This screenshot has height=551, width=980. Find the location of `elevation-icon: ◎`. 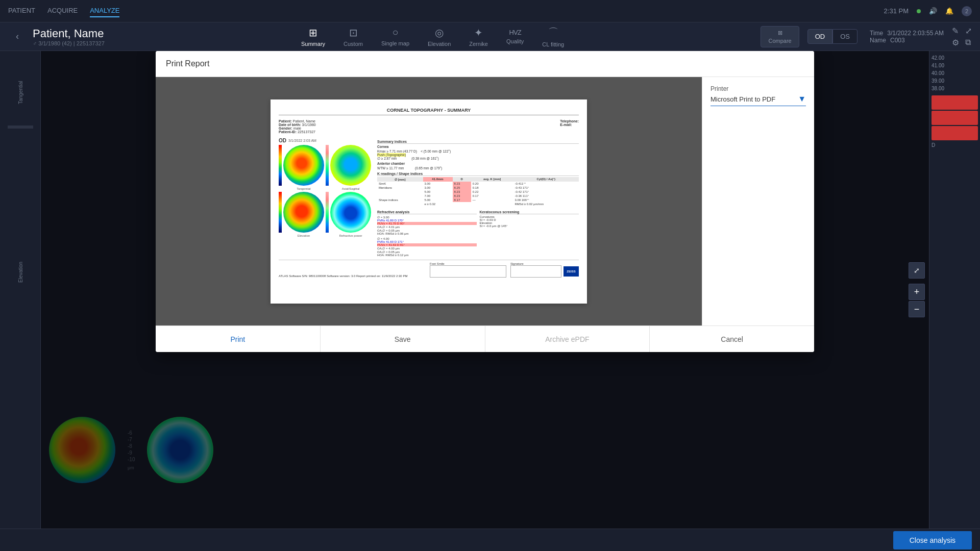

elevation-icon: ◎ is located at coordinates (439, 33).